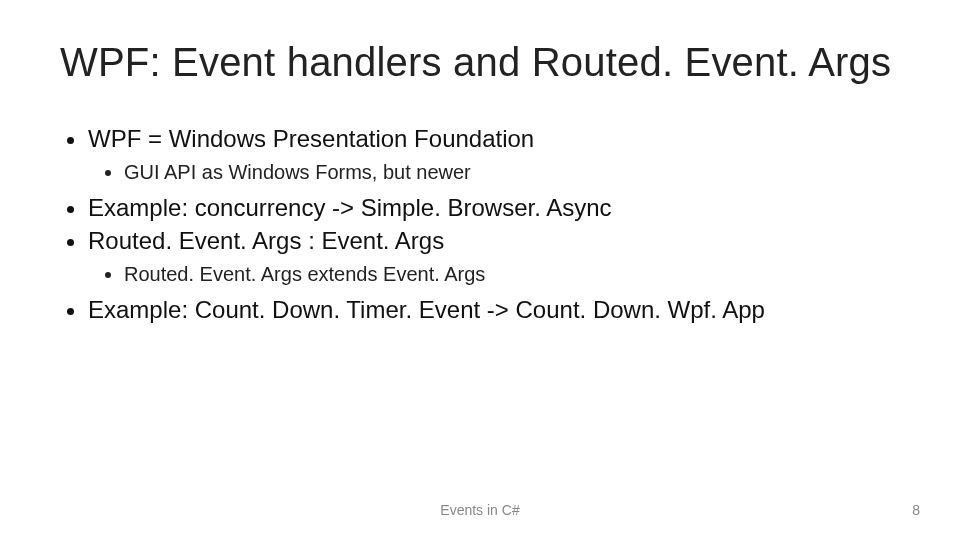 The width and height of the screenshot is (960, 540). Describe the element at coordinates (494, 172) in the screenshot. I see `bullet-sublist: GUI API as Windows Forms, but newer` at that location.